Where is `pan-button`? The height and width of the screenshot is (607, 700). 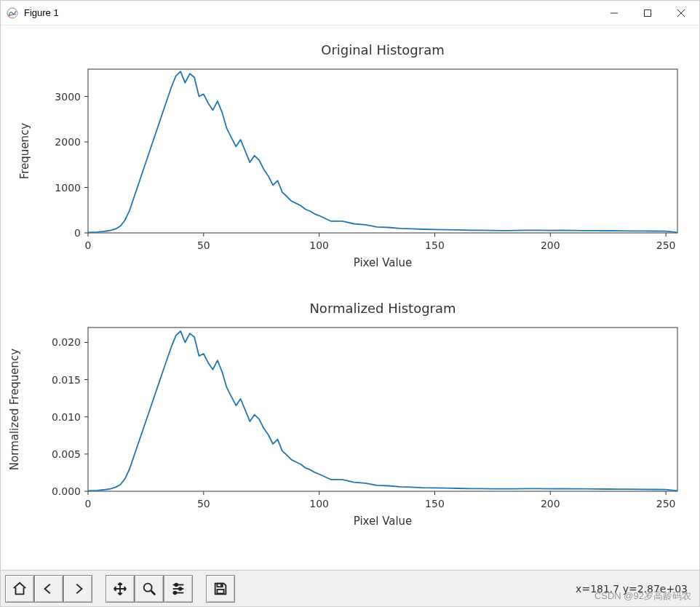 pan-button is located at coordinates (120, 589).